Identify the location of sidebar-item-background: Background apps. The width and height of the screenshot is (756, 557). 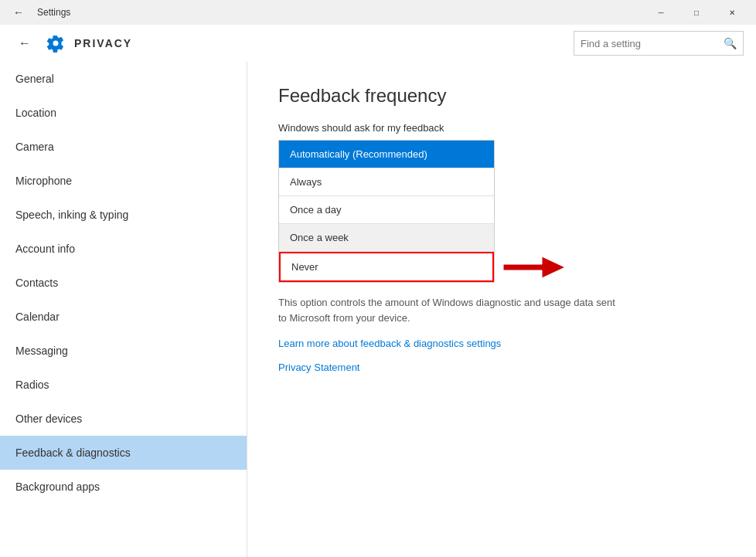
(124, 487).